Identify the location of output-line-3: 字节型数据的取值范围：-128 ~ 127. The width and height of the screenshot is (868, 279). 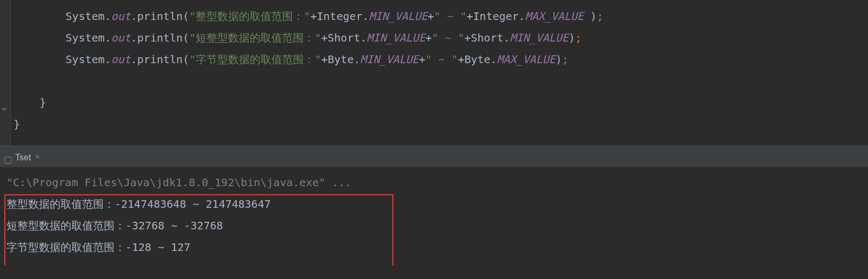
(434, 247).